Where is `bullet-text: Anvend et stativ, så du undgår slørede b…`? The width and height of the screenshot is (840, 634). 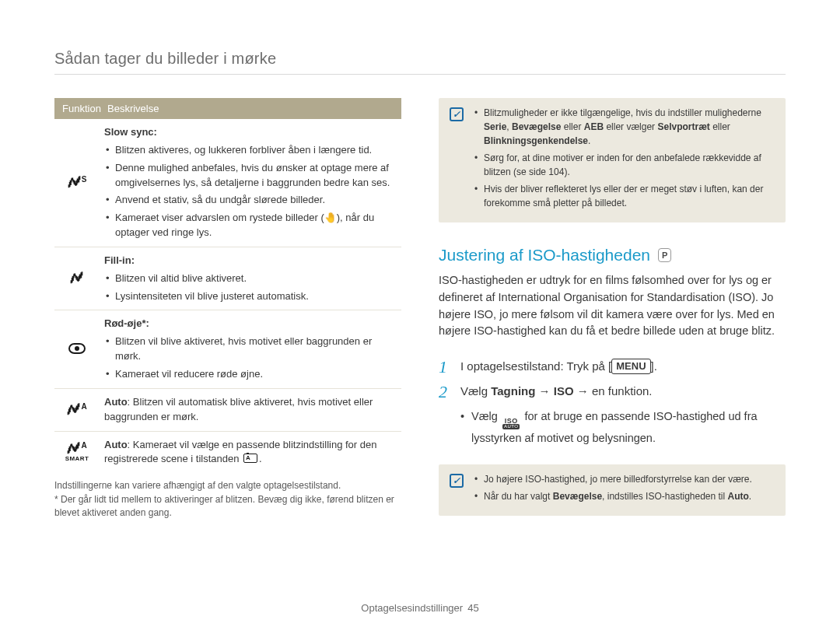 bullet-text: Anvend et stativ, så du undgår slørede b… is located at coordinates (250, 201).